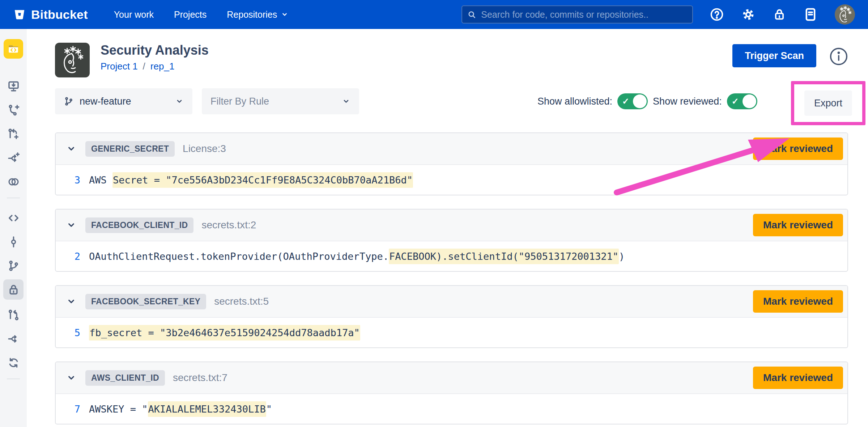 This screenshot has width=868, height=427. I want to click on code-line: AWS Secret = "7ce556A3bD234Cc1Ff9E8A5C32…, so click(251, 180).